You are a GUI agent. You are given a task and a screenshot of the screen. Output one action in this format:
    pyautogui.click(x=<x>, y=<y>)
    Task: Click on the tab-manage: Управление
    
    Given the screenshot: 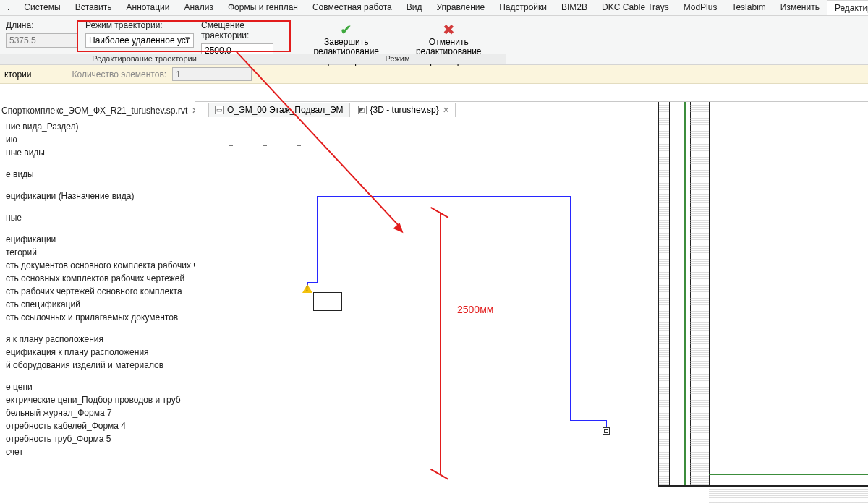 What is the action you would take?
    pyautogui.click(x=460, y=7)
    